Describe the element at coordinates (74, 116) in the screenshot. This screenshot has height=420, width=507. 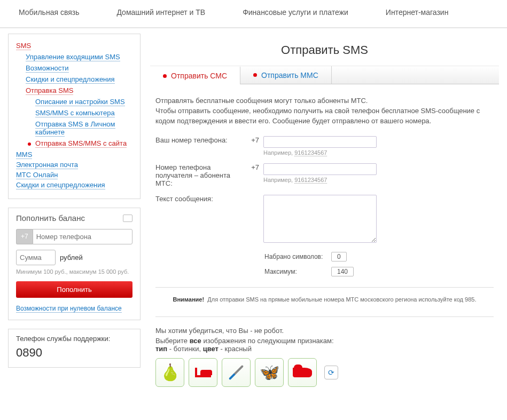
I see `sidebar-menu: SMS Управление входящими SMS Возможности…` at that location.